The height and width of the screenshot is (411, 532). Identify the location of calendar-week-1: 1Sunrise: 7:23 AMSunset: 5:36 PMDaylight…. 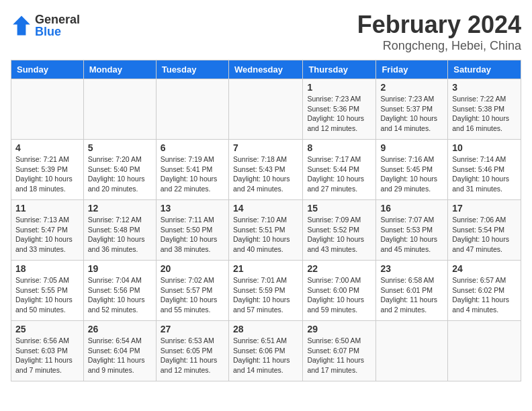
(266, 109).